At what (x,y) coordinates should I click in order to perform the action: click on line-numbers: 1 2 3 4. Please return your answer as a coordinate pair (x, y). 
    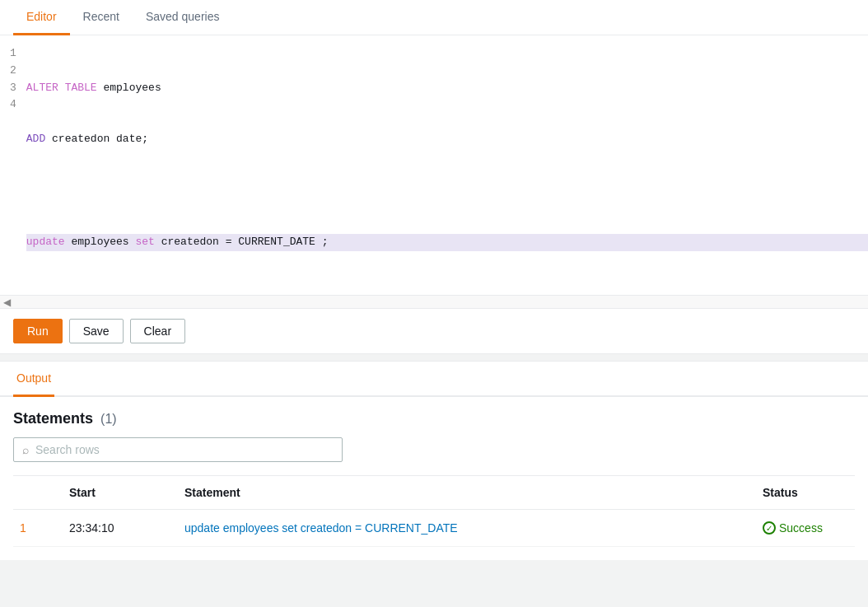
    Looking at the image, I should click on (13, 165).